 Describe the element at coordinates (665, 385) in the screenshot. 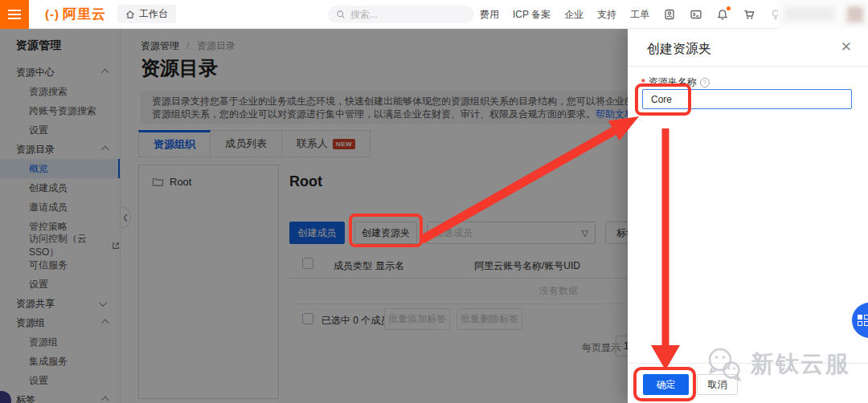

I see `confirm-button: 确定` at that location.